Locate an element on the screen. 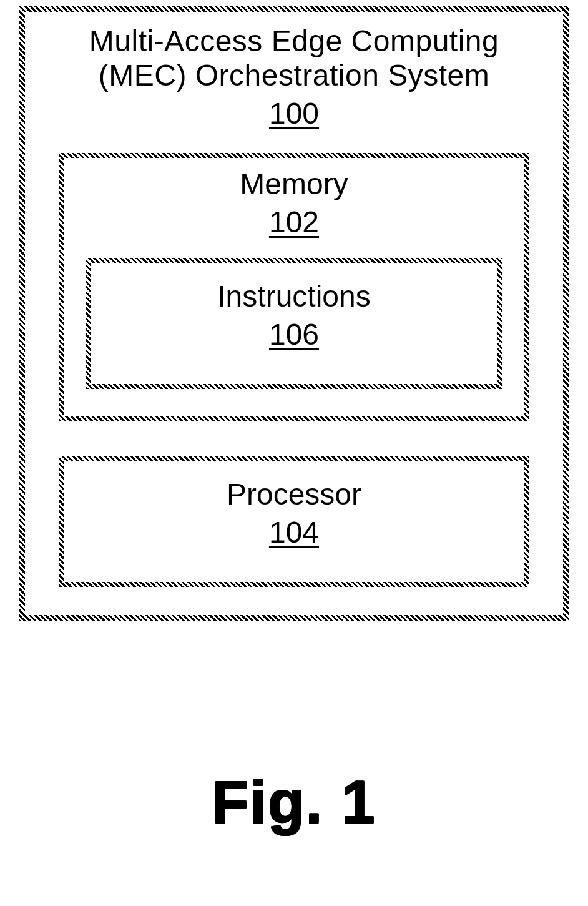  memory-label: Memory is located at coordinates (294, 184).